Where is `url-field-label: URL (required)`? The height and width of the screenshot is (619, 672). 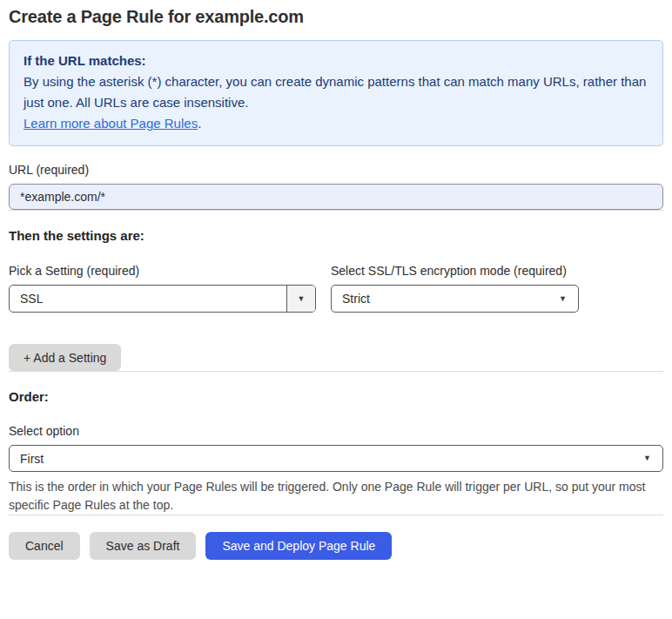 url-field-label: URL (required) is located at coordinates (336, 170).